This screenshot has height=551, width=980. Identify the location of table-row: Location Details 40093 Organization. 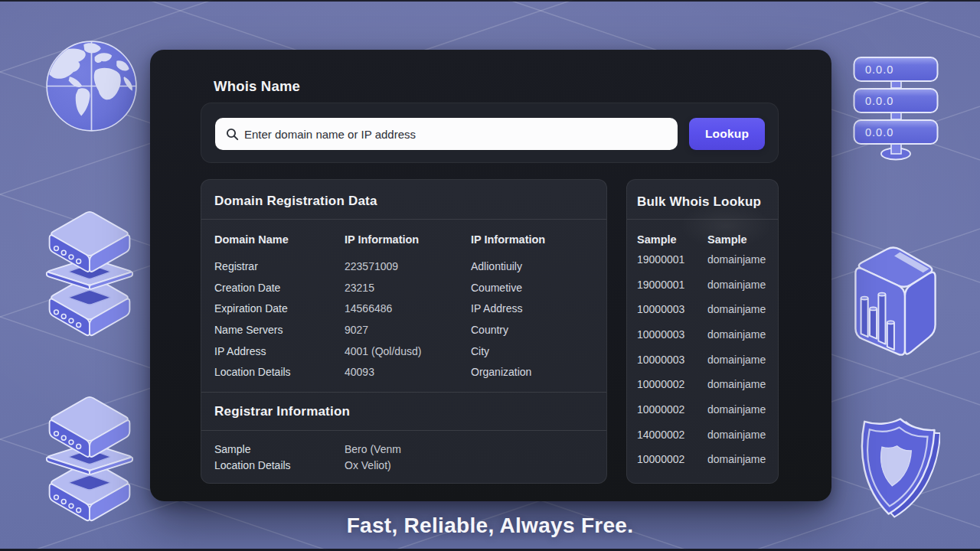
(404, 372).